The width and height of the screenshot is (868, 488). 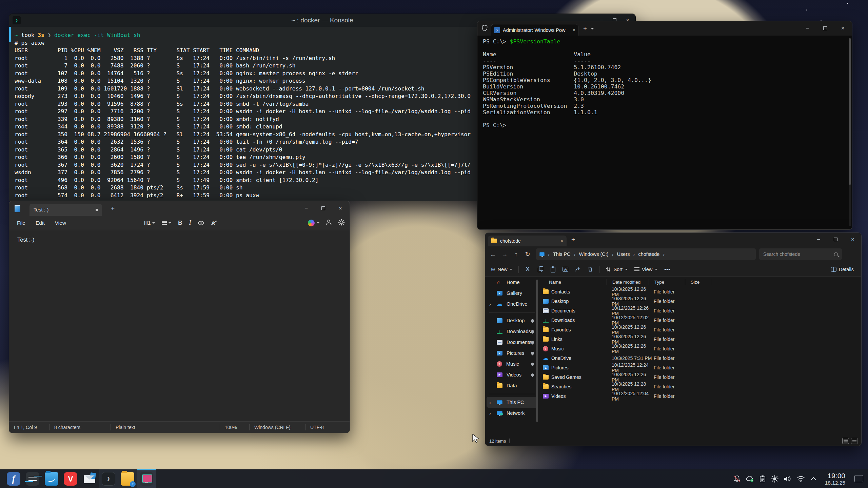 I want to click on notepad-tab: Test :-), so click(x=66, y=210).